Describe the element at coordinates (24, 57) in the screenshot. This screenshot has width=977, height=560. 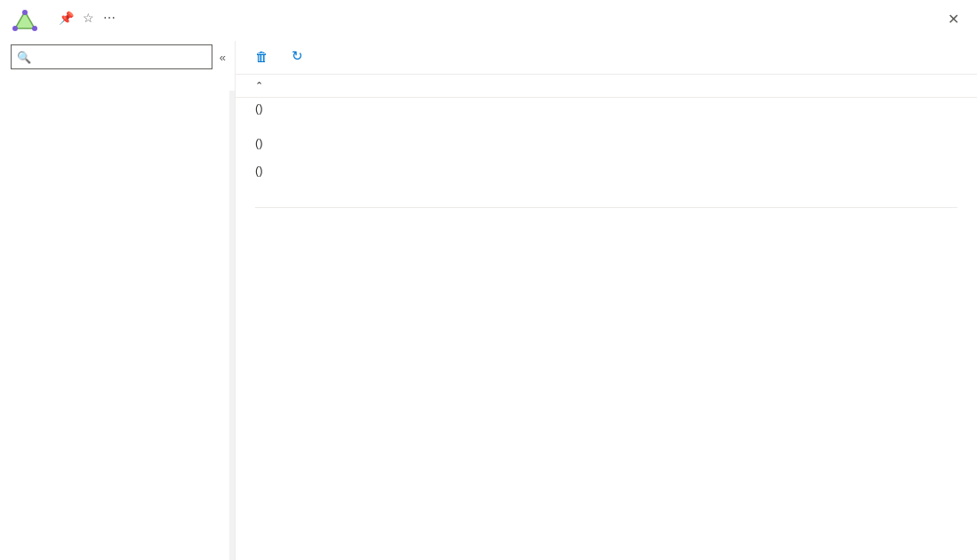
I see `search-icon: 🔍` at that location.